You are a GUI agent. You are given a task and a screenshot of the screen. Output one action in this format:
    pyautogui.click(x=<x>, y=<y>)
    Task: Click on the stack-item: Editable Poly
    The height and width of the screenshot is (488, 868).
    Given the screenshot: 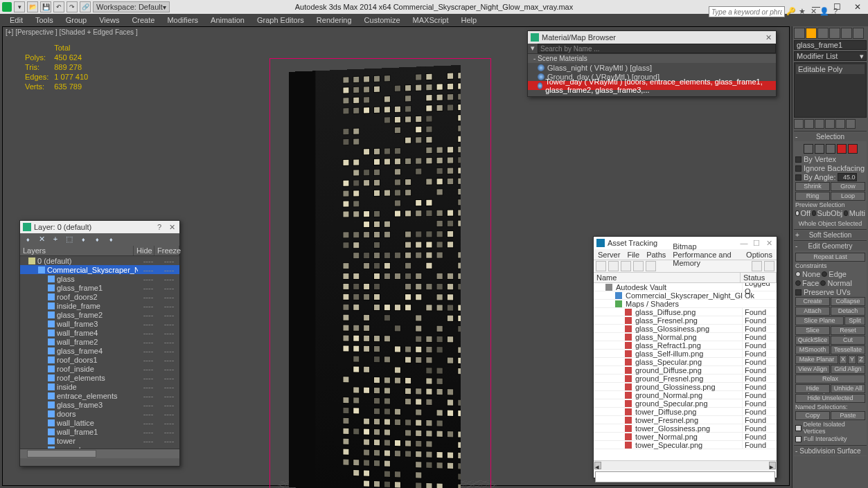 What is the action you would take?
    pyautogui.click(x=830, y=69)
    